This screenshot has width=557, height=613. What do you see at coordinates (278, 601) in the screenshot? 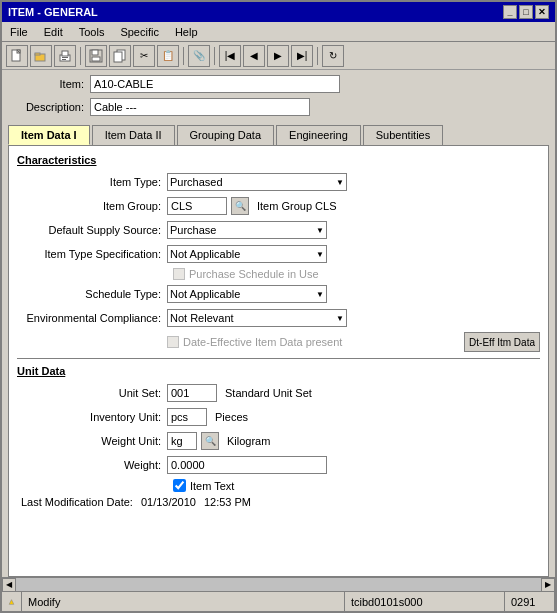
I see `status-bar: Modify tcibd0101s000 0291` at bounding box center [278, 601].